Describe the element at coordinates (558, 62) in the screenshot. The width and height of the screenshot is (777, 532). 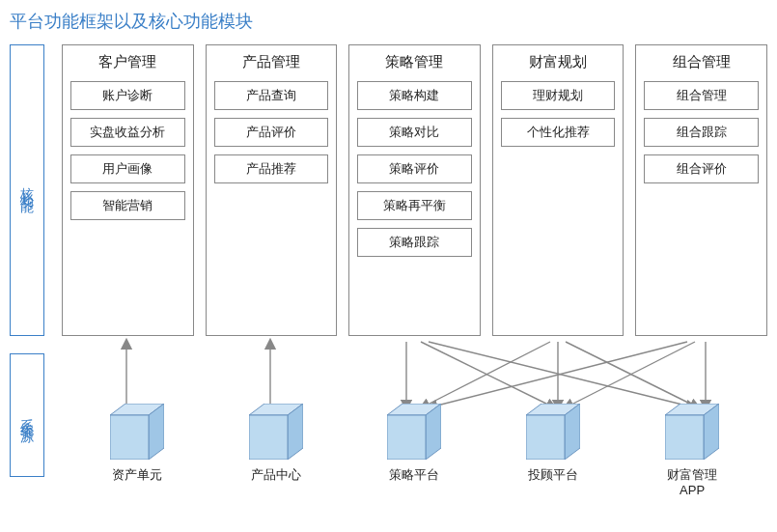
I see `module-title: 财富规划` at that location.